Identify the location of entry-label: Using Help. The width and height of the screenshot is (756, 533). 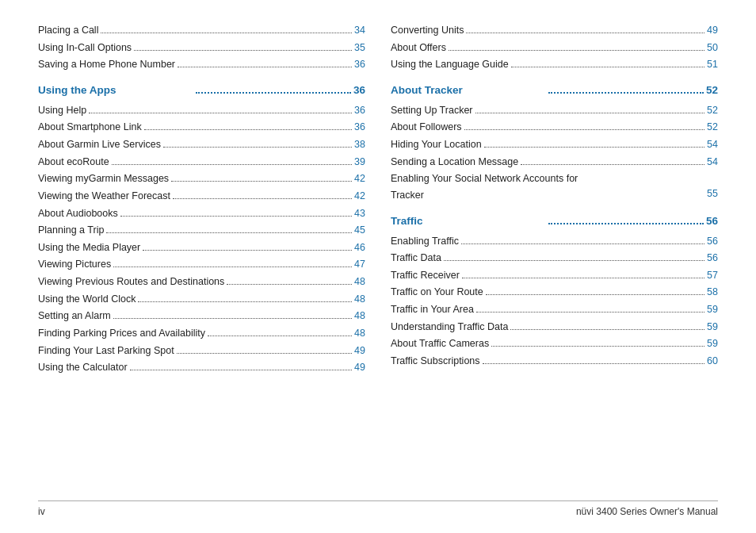
(62, 111).